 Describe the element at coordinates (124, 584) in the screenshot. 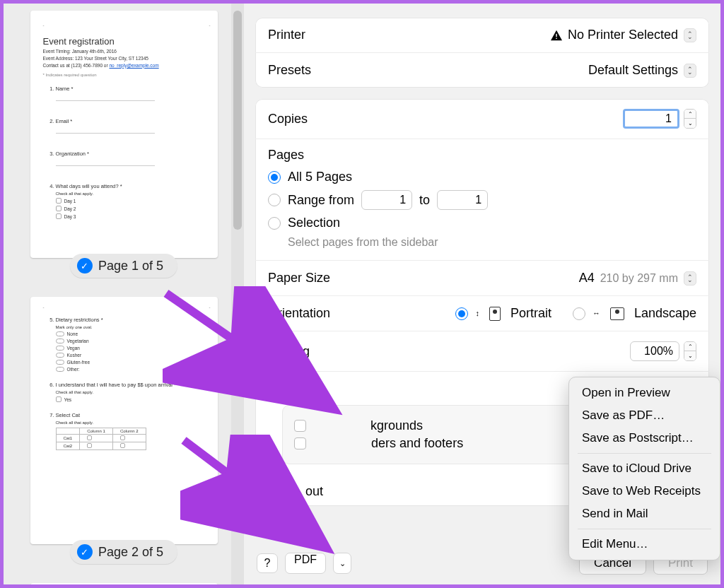

I see `page-thumbnail-3: --` at that location.